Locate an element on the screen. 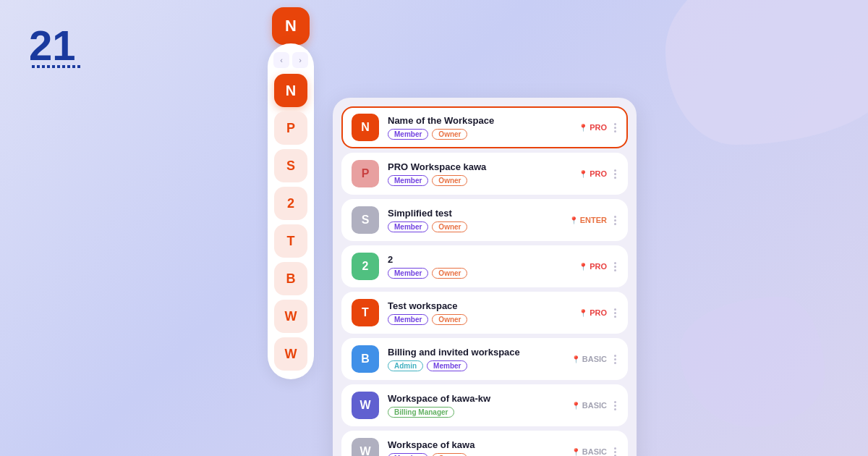  workspace-badges: Billing Manager is located at coordinates (475, 413).